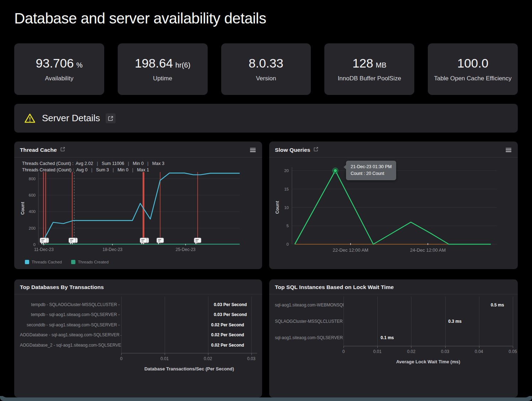  Describe the element at coordinates (344, 352) in the screenshot. I see `x-tick-label: 0` at that location.